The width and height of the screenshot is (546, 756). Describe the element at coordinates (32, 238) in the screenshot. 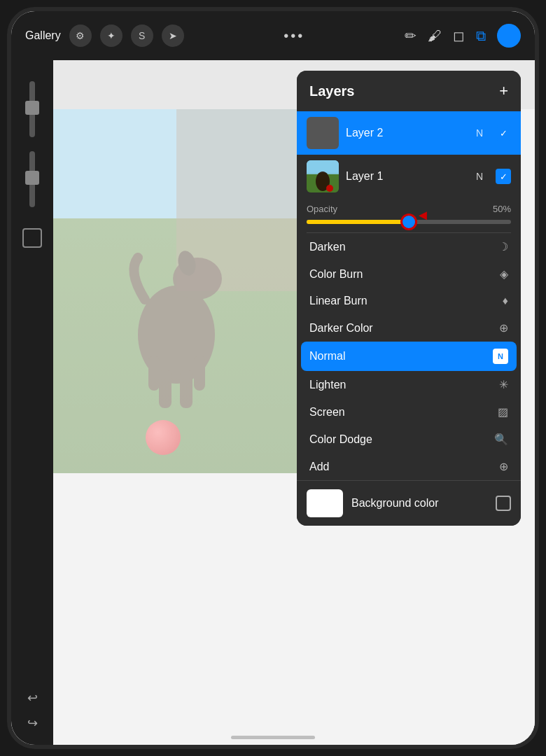

I see `transform-tool` at that location.